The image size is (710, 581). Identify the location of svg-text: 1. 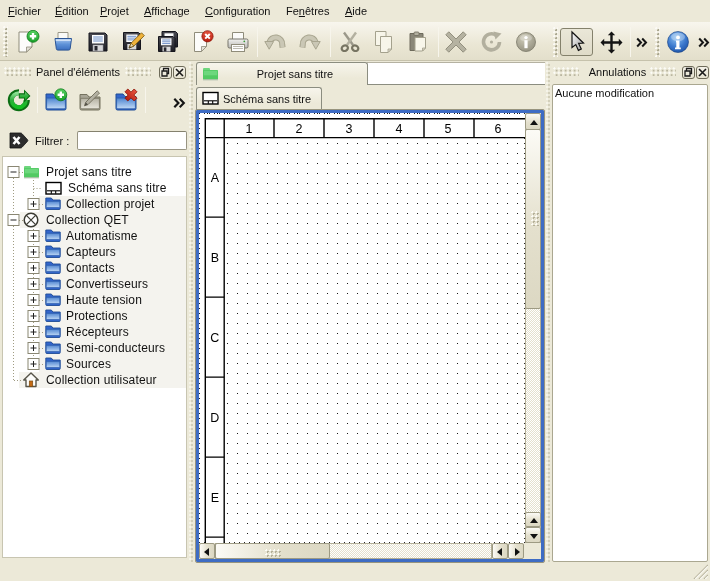
(250, 129).